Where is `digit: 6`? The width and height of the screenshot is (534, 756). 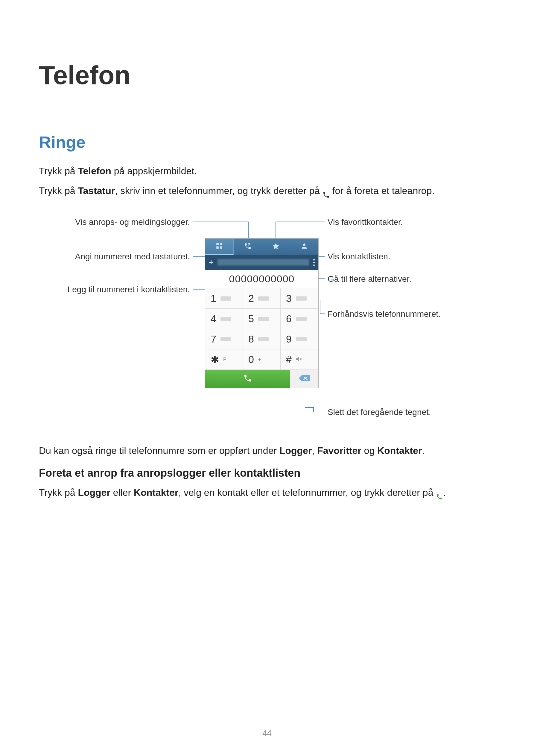 digit: 6 is located at coordinates (289, 319).